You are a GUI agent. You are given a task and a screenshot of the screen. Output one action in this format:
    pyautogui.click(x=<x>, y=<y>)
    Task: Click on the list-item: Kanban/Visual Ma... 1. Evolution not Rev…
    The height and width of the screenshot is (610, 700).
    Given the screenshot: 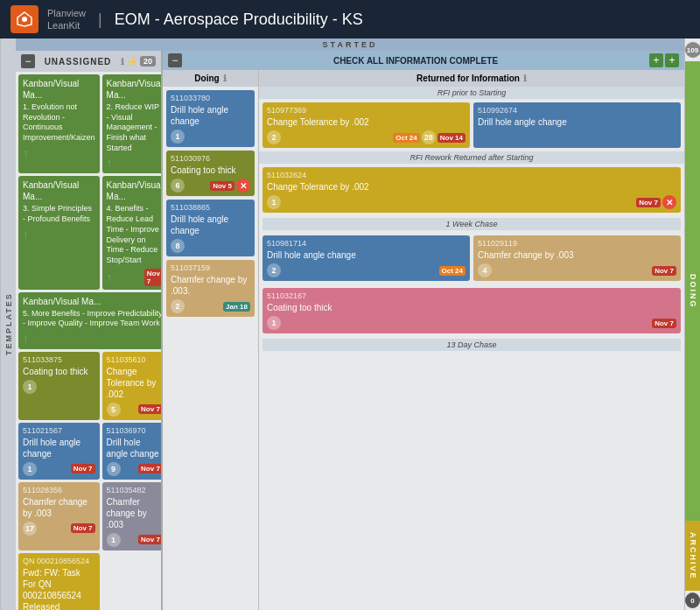 What is the action you would take?
    pyautogui.click(x=60, y=124)
    